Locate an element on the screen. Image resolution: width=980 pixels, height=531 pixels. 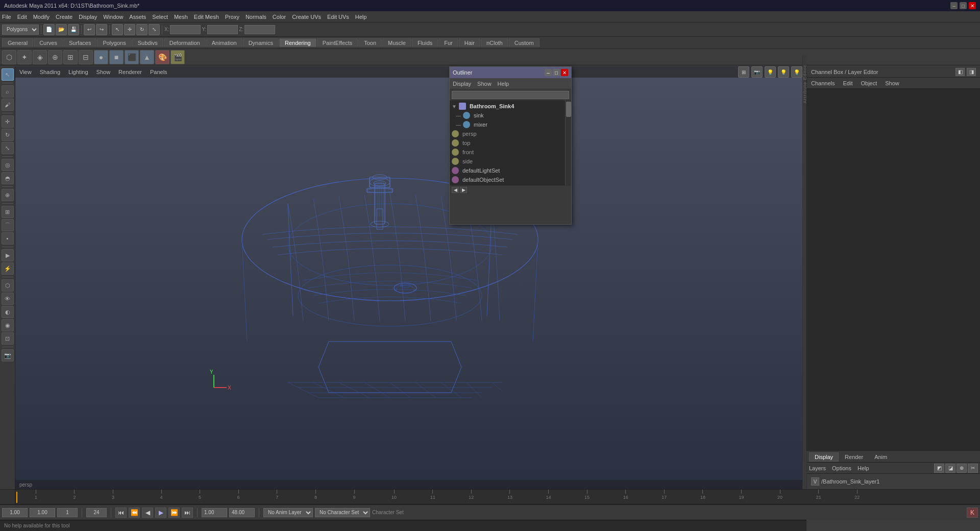
menu-normals: Normals is located at coordinates (256, 17).